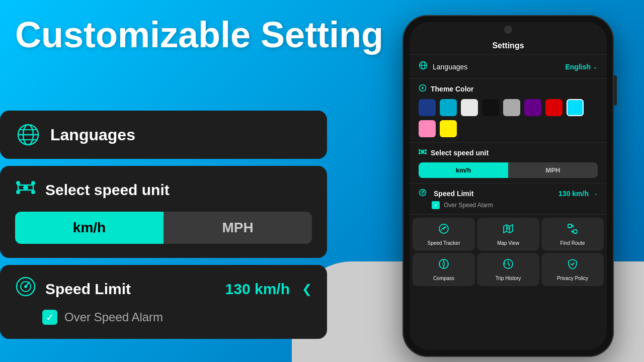  What do you see at coordinates (494, 194) in the screenshot?
I see `phone-speed-limit-title: Speed Limit` at bounding box center [494, 194].